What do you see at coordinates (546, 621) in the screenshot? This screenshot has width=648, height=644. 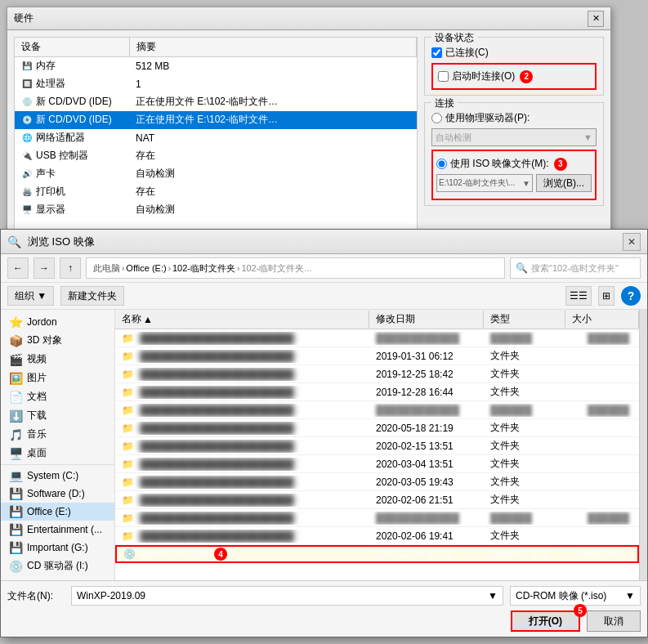 I see `open-button: 打开(O)` at bounding box center [546, 621].